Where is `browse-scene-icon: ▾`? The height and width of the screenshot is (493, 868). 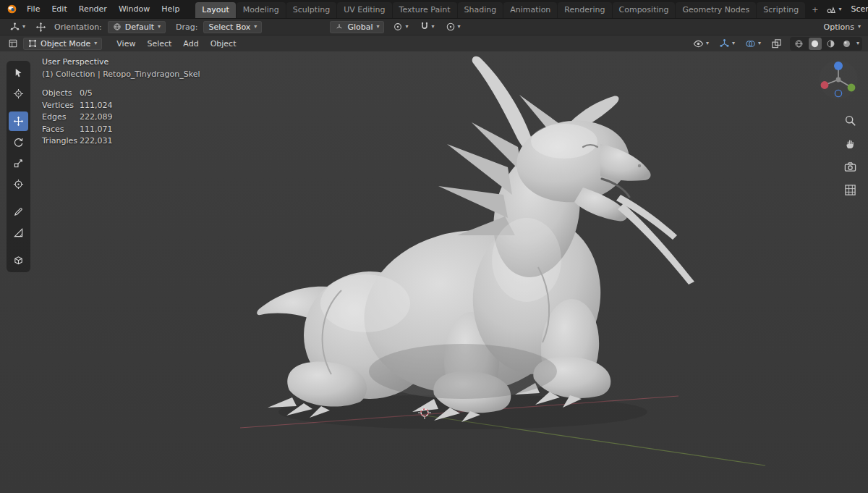 browse-scene-icon: ▾ is located at coordinates (833, 9).